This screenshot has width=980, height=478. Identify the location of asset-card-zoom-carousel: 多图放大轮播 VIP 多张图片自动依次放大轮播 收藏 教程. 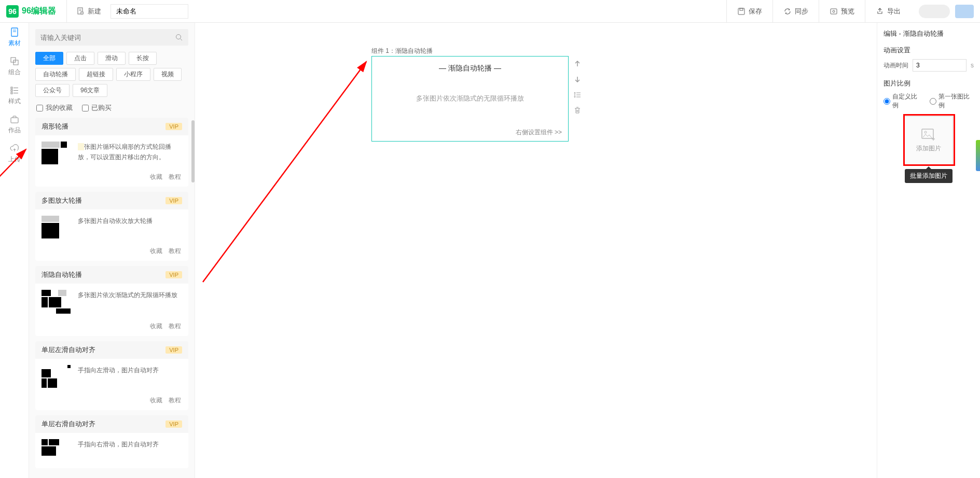
(112, 226).